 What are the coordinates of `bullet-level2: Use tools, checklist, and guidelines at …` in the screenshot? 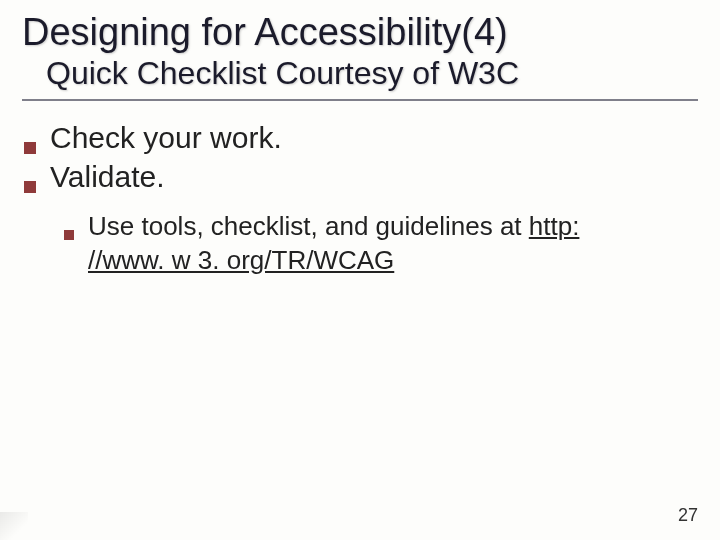 It's located at (381, 244).